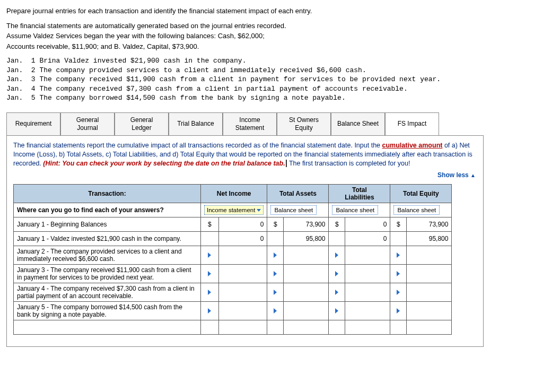  I want to click on tab-bar: Requirement General Journal General Ledg…, so click(245, 124).